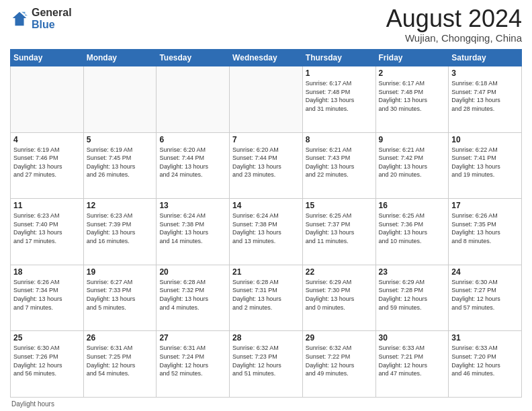 Image resolution: width=532 pixels, height=411 pixels. What do you see at coordinates (412, 361) in the screenshot?
I see `day-info: Sunrise: 6:33 AM Sunset: 7:21 PM Dayligh…` at bounding box center [412, 361].